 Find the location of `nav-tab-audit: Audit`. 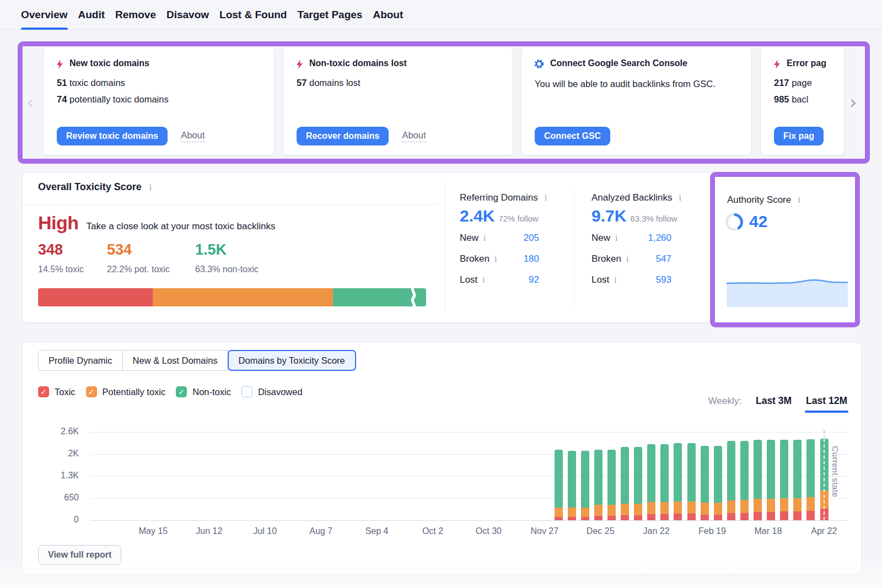

nav-tab-audit: Audit is located at coordinates (92, 15).